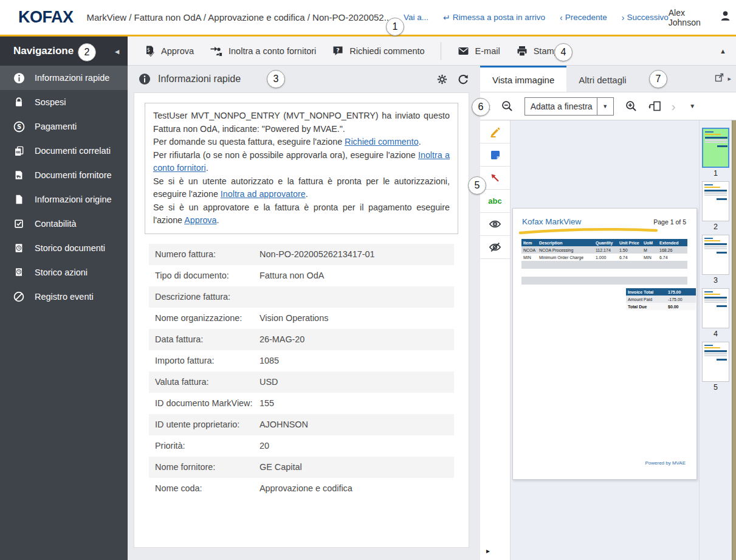  I want to click on fit-page-button, so click(655, 106).